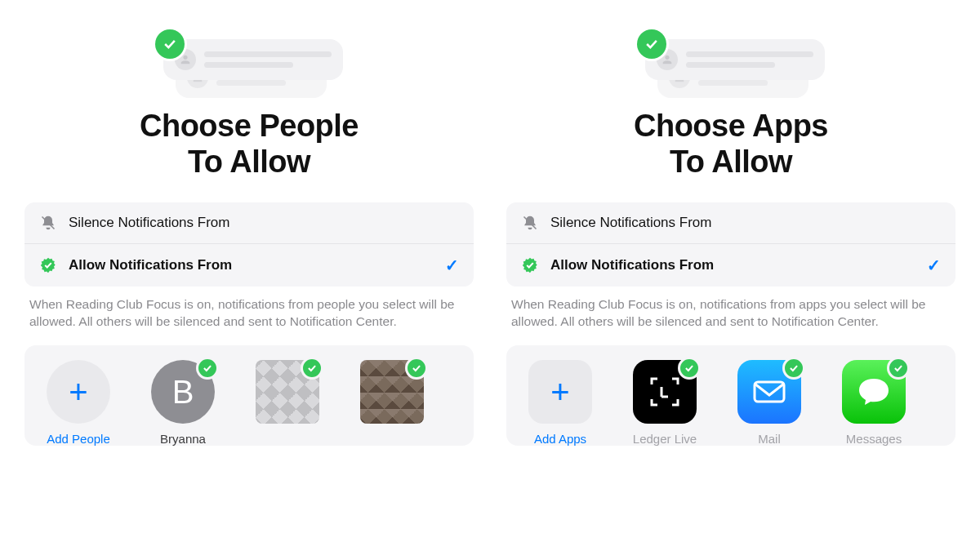 The height and width of the screenshot is (551, 980). What do you see at coordinates (665, 439) in the screenshot?
I see `app-name-label: Ledger Live` at bounding box center [665, 439].